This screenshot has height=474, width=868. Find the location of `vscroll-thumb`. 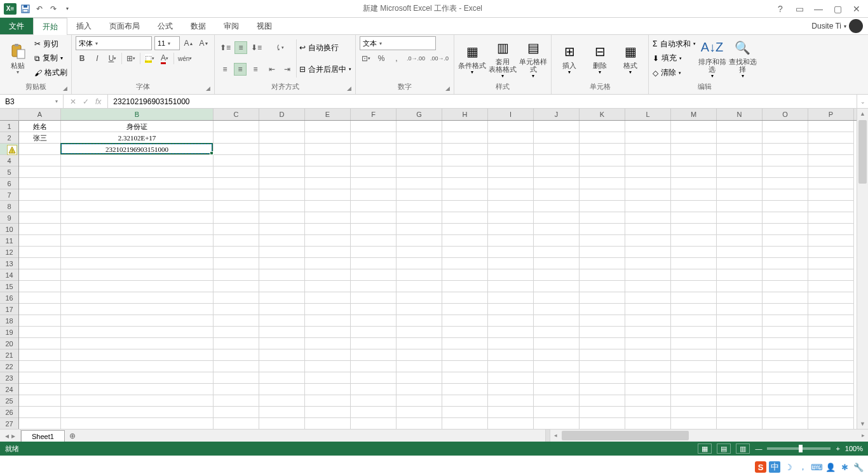

vscroll-thumb is located at coordinates (863, 152).